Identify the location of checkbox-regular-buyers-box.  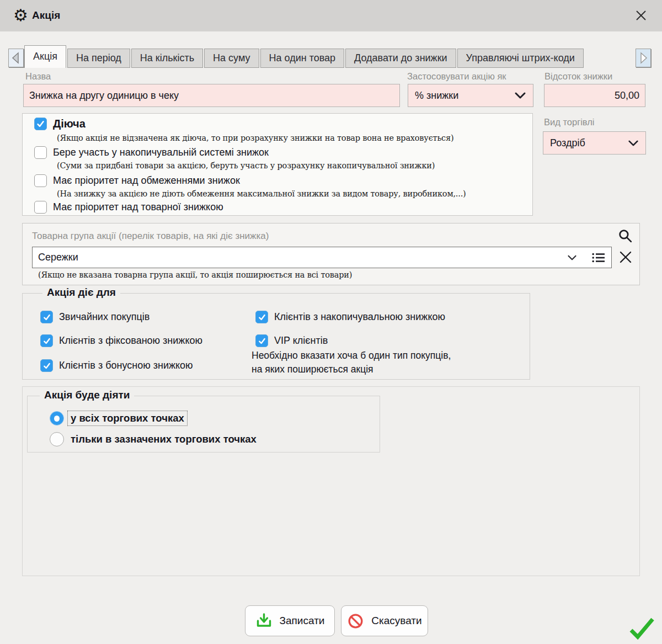
(46, 317).